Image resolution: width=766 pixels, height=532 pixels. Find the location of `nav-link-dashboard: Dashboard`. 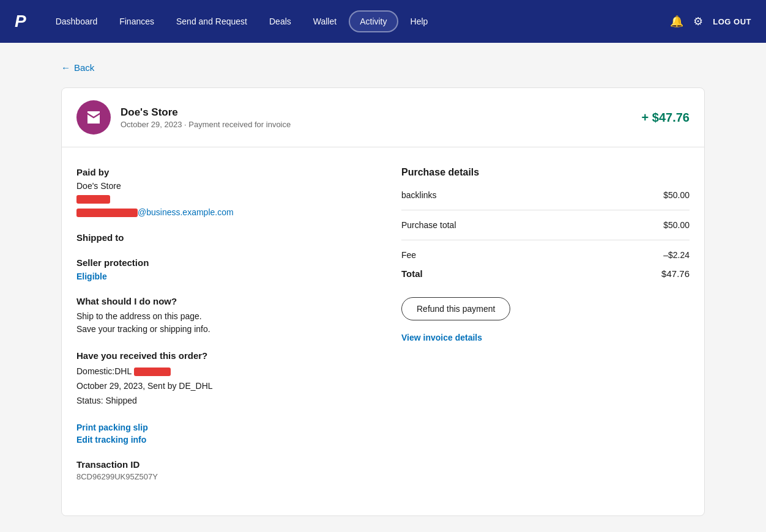

nav-link-dashboard: Dashboard is located at coordinates (77, 21).